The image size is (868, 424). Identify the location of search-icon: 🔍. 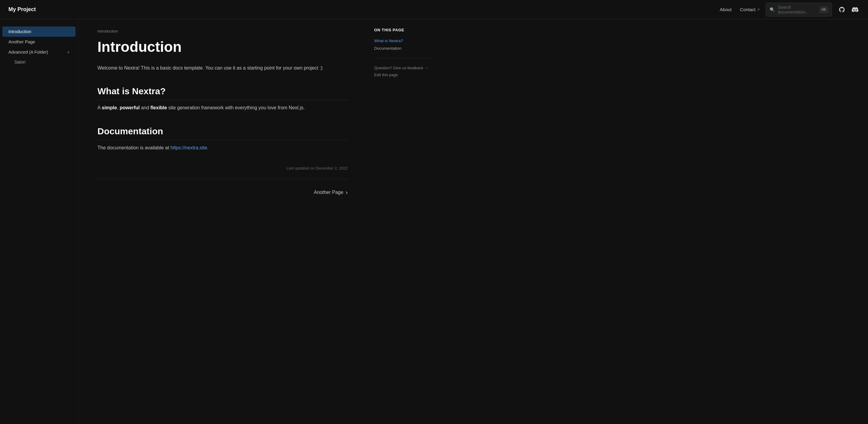
(772, 9).